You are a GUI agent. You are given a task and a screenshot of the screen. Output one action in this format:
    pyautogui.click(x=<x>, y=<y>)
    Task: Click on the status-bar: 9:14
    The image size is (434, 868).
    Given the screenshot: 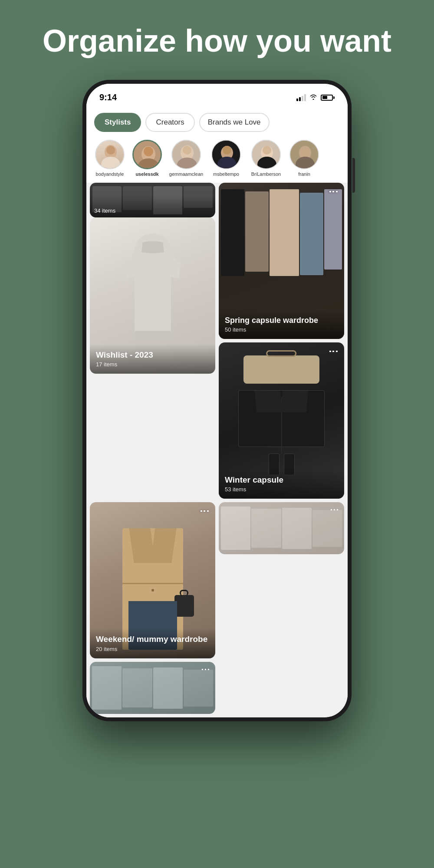 What is the action you would take?
    pyautogui.click(x=217, y=95)
    